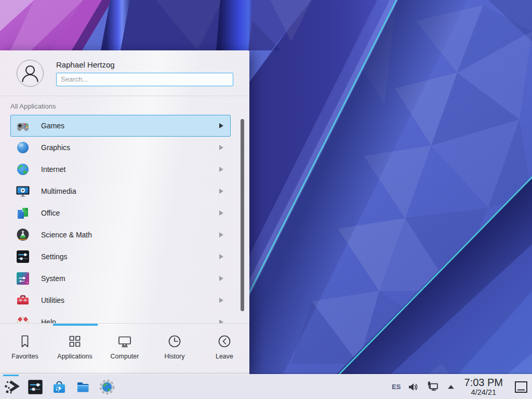 The height and width of the screenshot is (399, 532). I want to click on graphics-icon, so click(23, 148).